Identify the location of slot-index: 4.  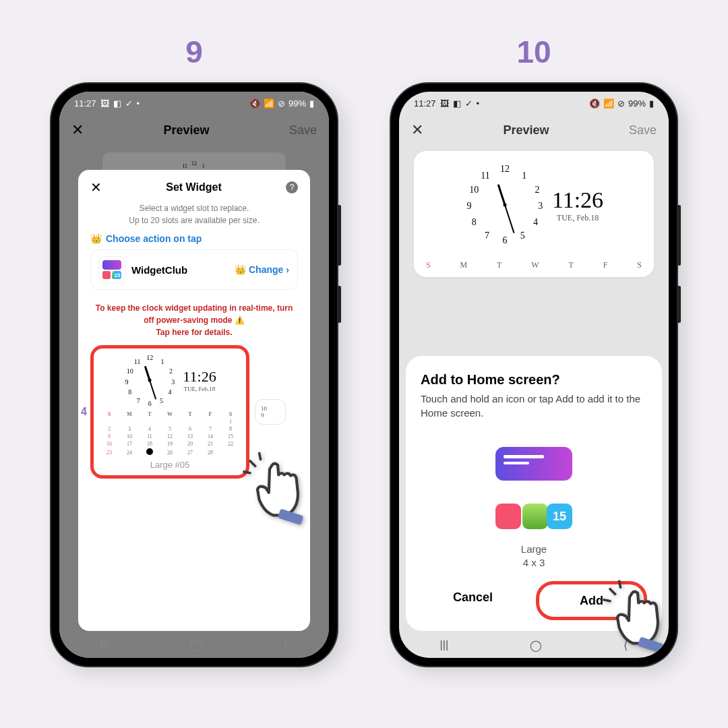
(84, 412).